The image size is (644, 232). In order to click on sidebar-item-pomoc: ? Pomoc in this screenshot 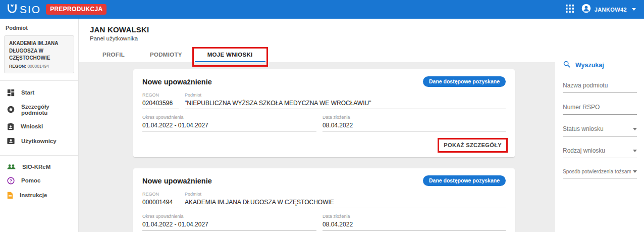, I will do `click(39, 181)`.